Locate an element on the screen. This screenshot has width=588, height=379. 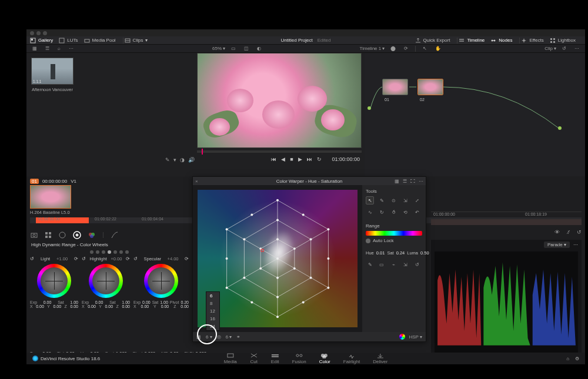
page-tab-fairlight: Fairlight is located at coordinates (352, 358).